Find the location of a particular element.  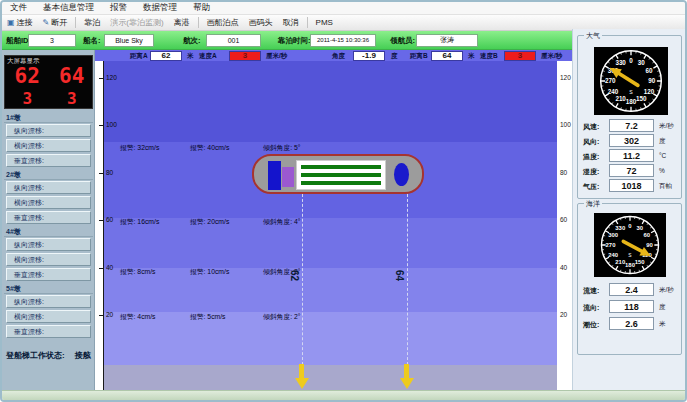

distance-a-value: 62 is located at coordinates (166, 56).